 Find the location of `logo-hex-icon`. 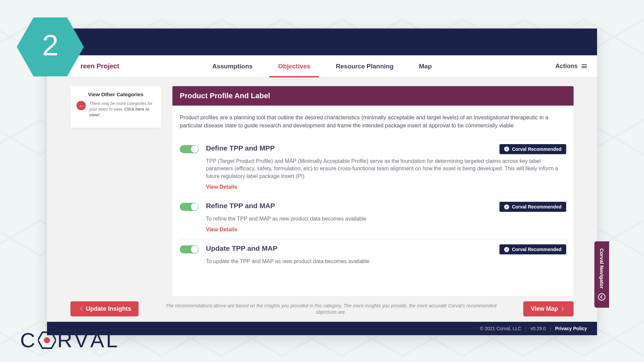

logo-hex-icon is located at coordinates (47, 340).